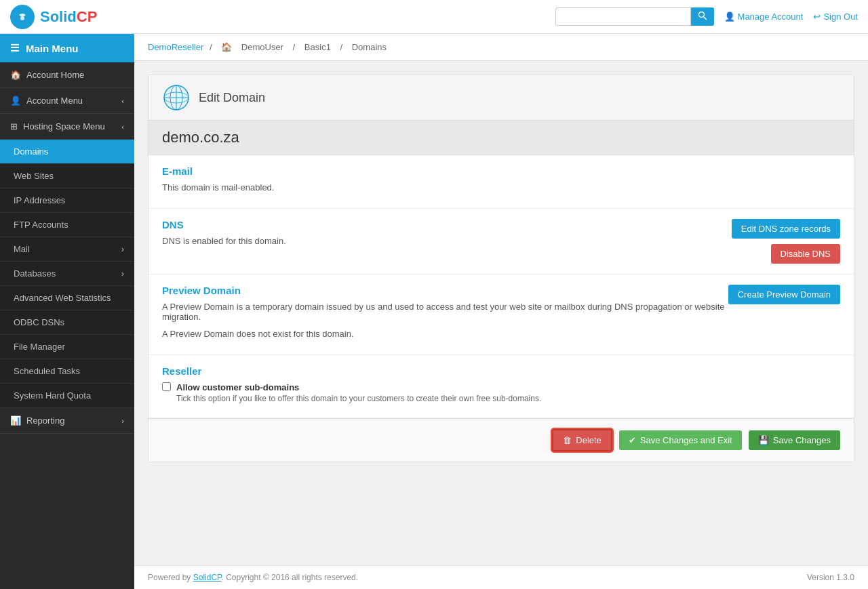  I want to click on logo-text: SolidCP, so click(68, 17).